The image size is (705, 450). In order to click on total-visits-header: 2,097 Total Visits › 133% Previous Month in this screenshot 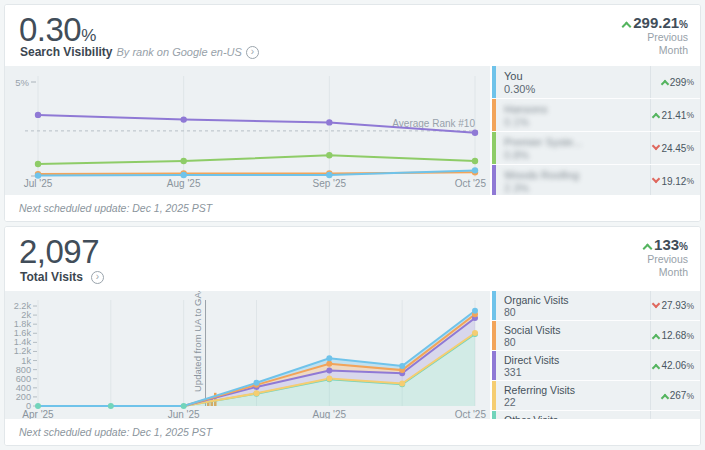, I will do `click(352, 259)`.